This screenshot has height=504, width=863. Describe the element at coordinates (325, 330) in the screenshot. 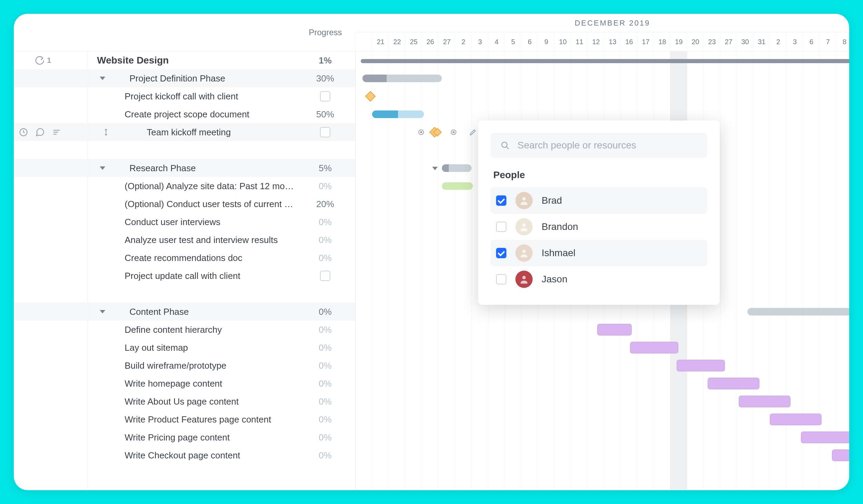

I see `progress-cell: 0%` at that location.